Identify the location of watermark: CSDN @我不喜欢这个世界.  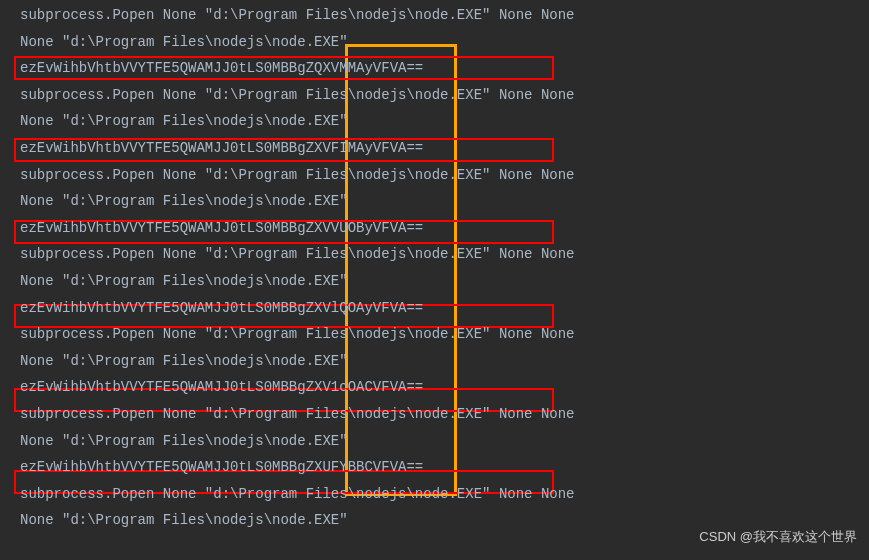
(778, 538).